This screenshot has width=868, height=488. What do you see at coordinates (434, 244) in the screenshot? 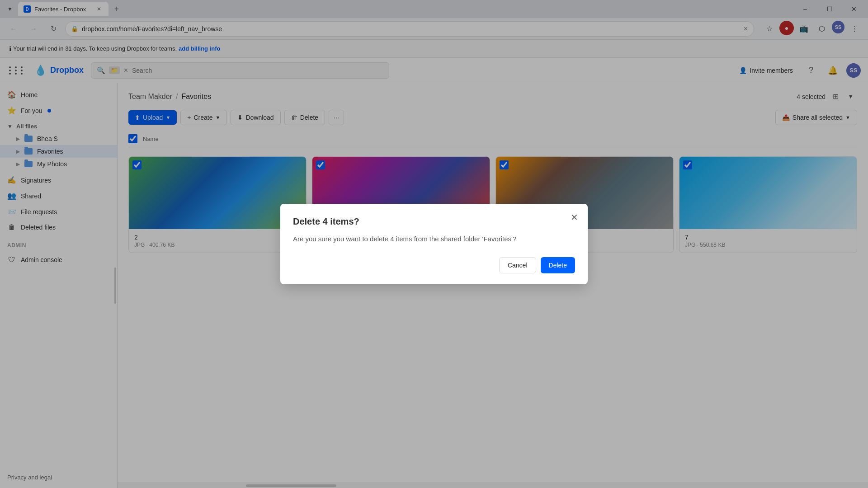
I see `delete-confirmation-modal: ✕ Delete 4 items? Are you sure you want …` at bounding box center [434, 244].